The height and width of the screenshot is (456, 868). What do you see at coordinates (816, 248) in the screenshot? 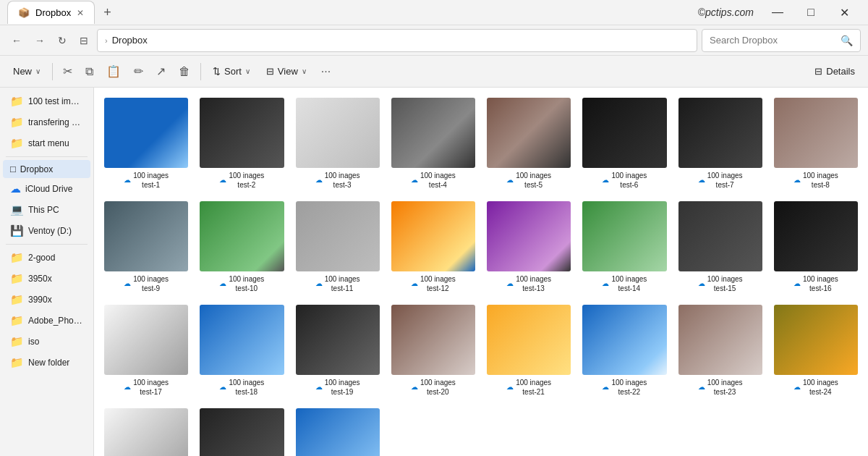
I see `list-item: ☁100 inages test-16` at bounding box center [816, 248].